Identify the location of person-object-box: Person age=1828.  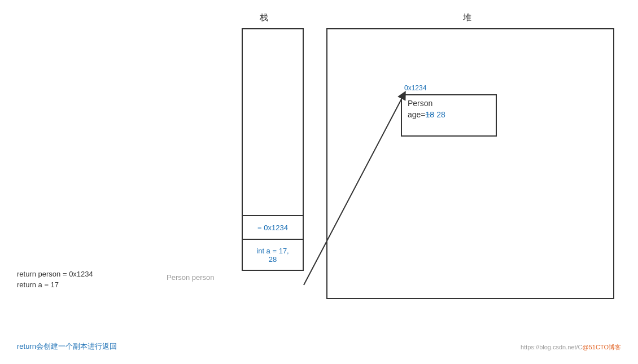
(449, 115).